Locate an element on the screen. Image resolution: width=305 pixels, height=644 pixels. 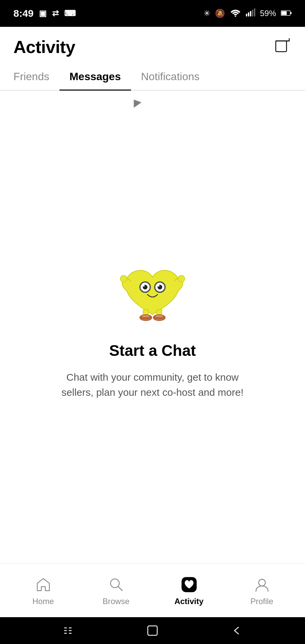
mascot-illustration is located at coordinates (152, 291).